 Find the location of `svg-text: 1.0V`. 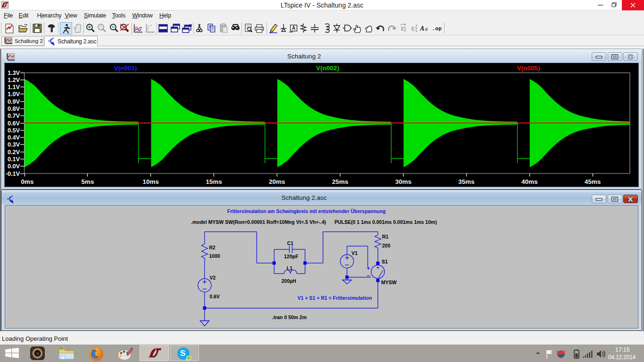

svg-text: 1.0V is located at coordinates (14, 94).